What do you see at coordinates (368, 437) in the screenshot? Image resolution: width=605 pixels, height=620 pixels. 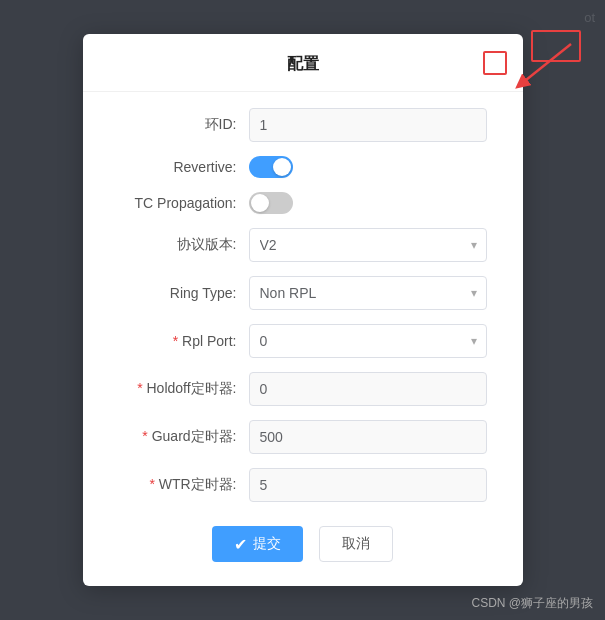 I see `guard-input` at bounding box center [368, 437].